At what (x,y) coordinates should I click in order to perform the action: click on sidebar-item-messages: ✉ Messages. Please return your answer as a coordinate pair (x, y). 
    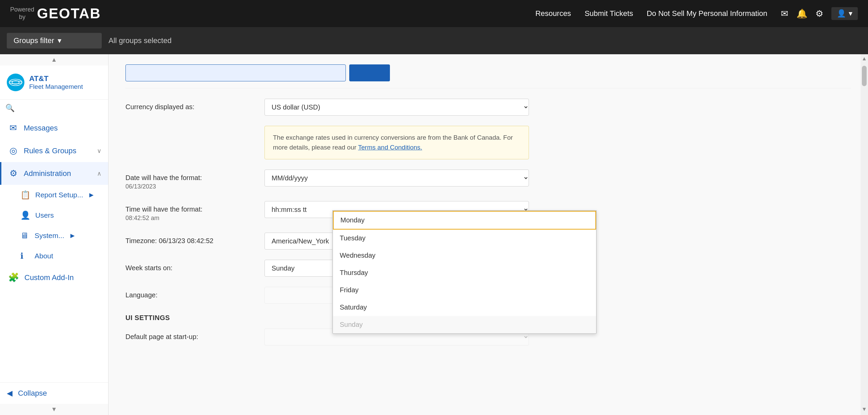
    Looking at the image, I should click on (54, 128).